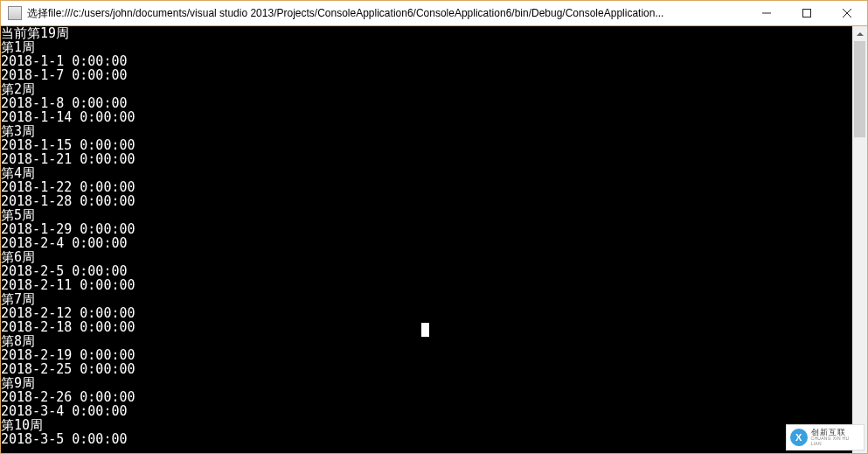 This screenshot has width=868, height=454. What do you see at coordinates (427, 75) in the screenshot?
I see `console-line: 2018-1-7 0:00:00` at bounding box center [427, 75].